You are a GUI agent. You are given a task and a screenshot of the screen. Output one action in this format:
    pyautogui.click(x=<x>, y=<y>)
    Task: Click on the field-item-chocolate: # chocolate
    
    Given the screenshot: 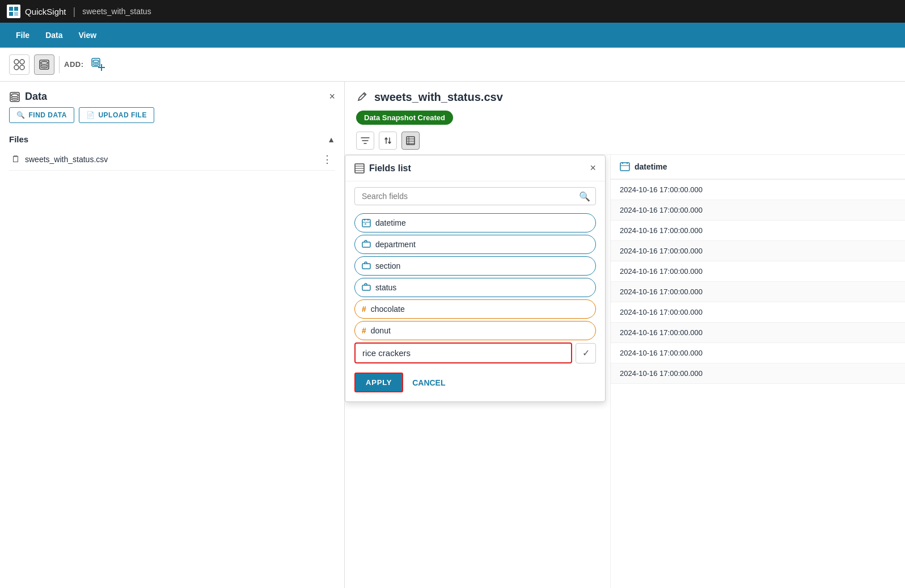 What is the action you would take?
    pyautogui.click(x=475, y=309)
    